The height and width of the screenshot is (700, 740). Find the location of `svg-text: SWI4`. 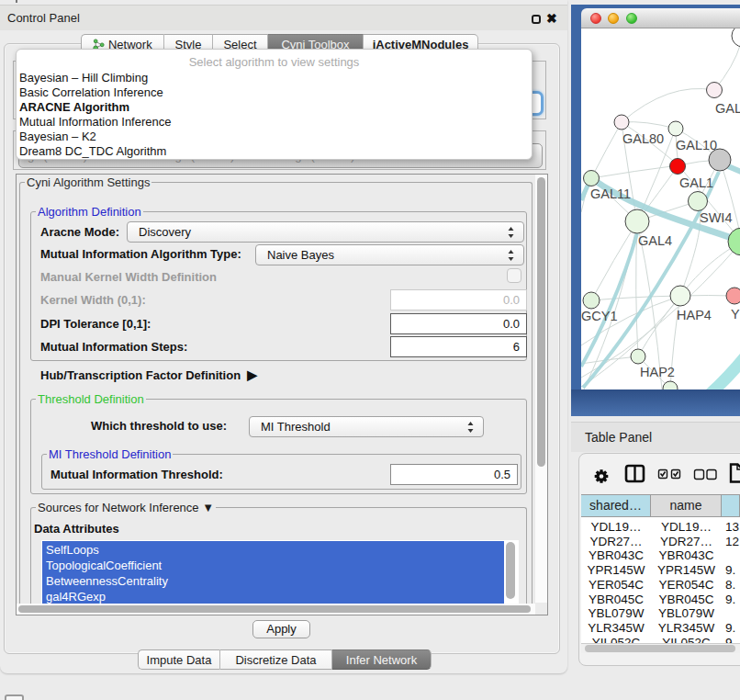

svg-text: SWI4 is located at coordinates (716, 218).